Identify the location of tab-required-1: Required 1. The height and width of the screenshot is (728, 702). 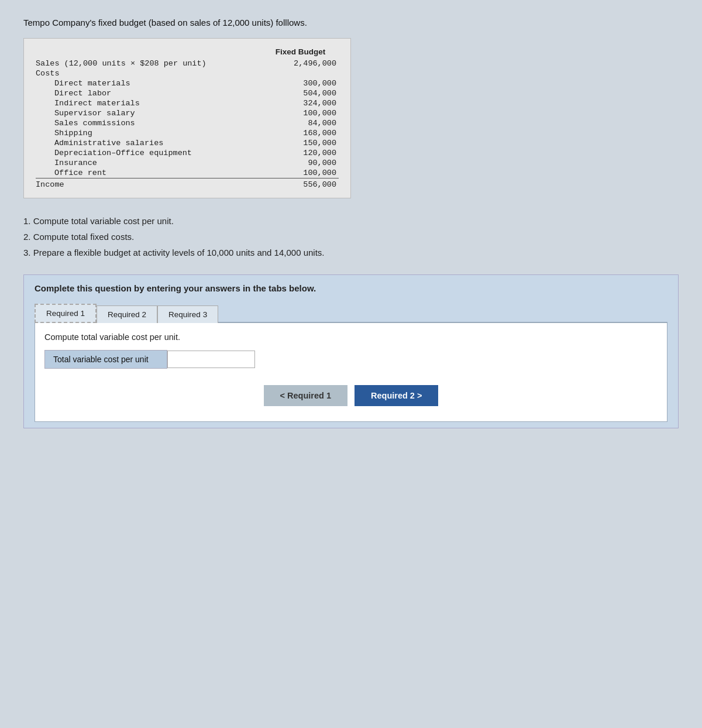
(66, 314).